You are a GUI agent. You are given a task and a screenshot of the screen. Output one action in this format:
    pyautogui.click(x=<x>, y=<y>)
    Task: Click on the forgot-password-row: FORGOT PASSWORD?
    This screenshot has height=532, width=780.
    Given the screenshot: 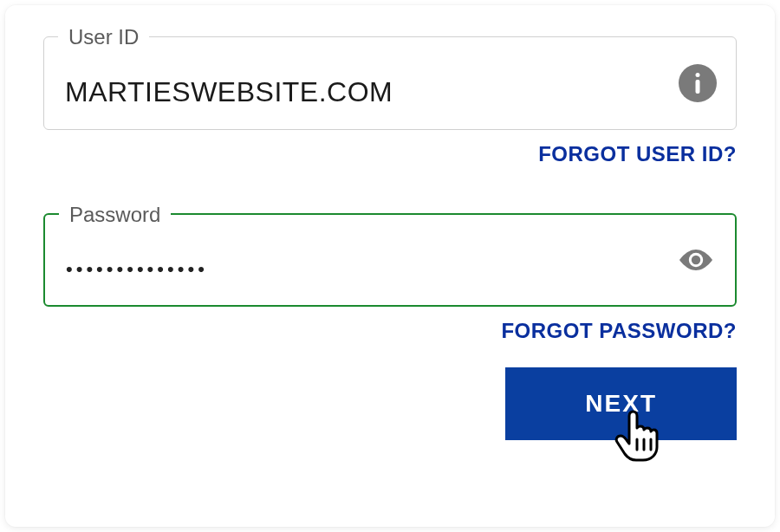 What is the action you would take?
    pyautogui.click(x=390, y=331)
    